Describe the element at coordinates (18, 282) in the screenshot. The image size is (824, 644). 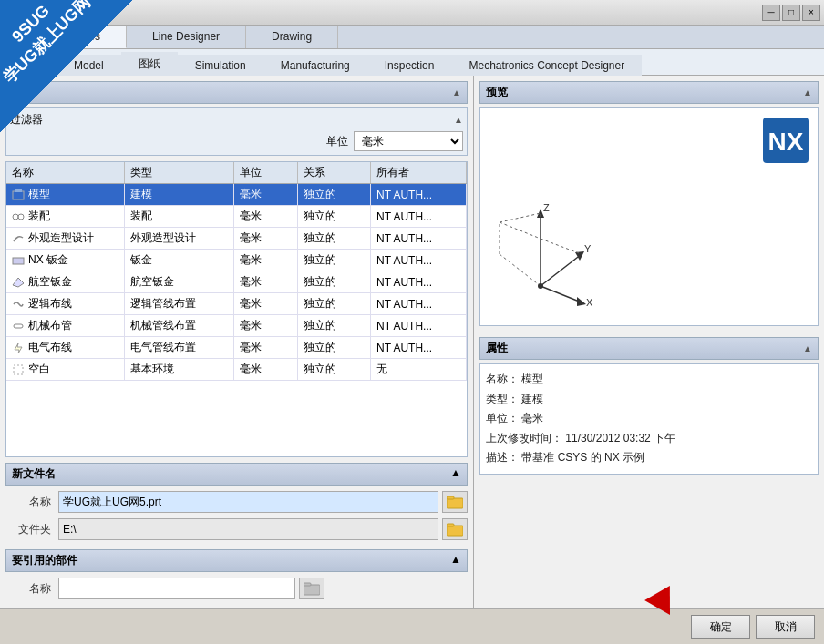
I see `aero-icon` at that location.